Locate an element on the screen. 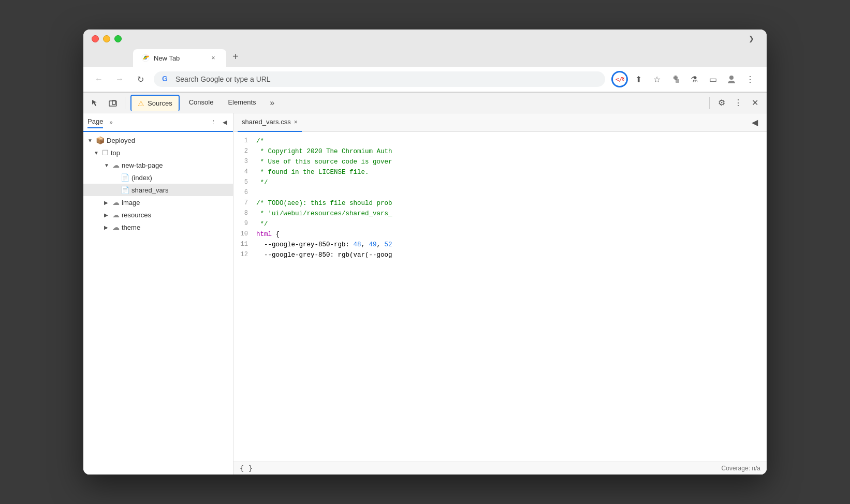  tree-item-shared-vars: ▶ 📄 shared_vars is located at coordinates (158, 190).